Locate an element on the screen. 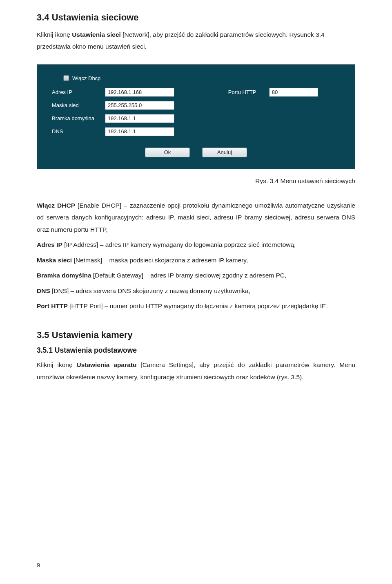 The image size is (392, 584). section-34-heading: 3.4 Ustawienia sieciowe is located at coordinates (196, 18).